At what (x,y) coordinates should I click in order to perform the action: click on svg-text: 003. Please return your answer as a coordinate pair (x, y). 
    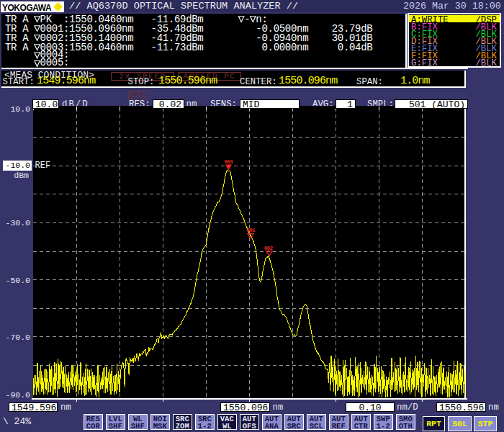
    Looking at the image, I should click on (229, 162).